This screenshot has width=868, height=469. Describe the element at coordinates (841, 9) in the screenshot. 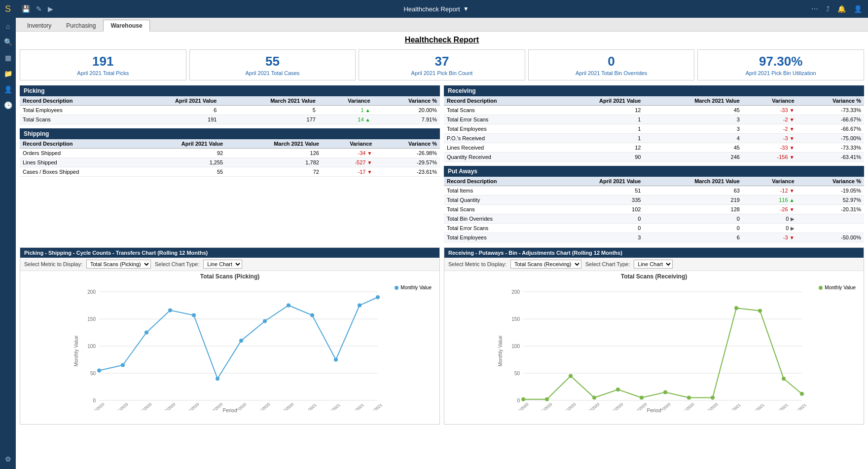

I see `bell-icon: 🔔` at that location.